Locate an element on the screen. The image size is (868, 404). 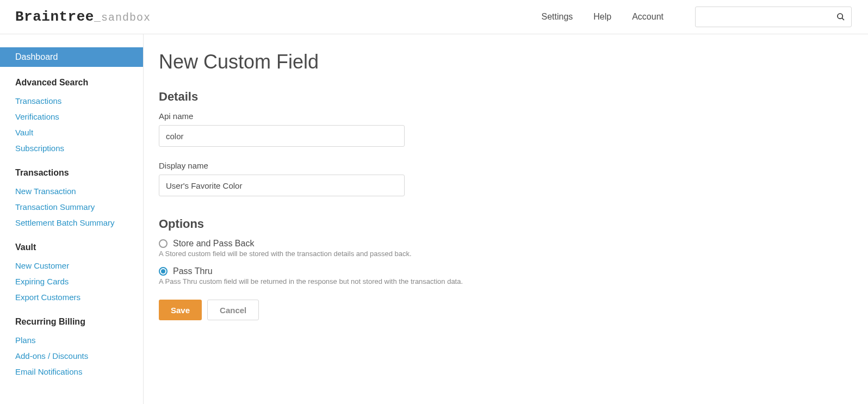
sidebar-group-vault: Vault New Customer Expiring Cards Export… is located at coordinates (72, 274).